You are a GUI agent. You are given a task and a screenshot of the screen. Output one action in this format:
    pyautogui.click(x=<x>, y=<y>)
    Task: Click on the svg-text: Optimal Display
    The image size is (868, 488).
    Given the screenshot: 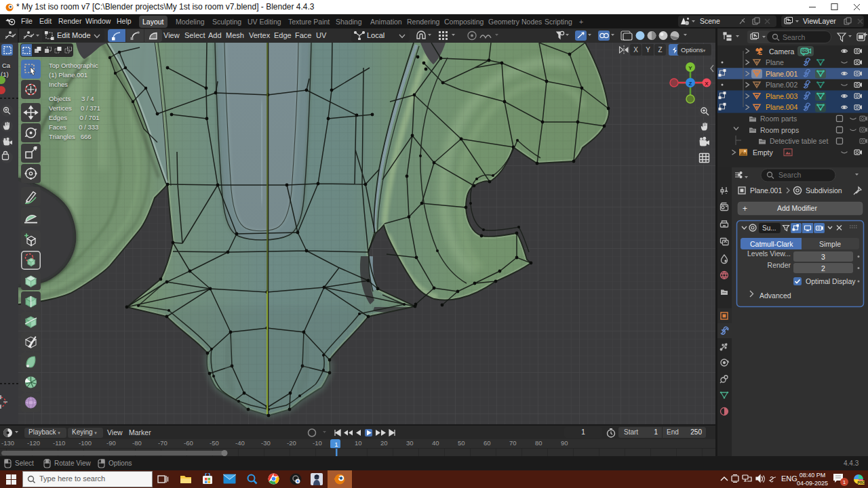 What is the action you would take?
    pyautogui.click(x=831, y=281)
    